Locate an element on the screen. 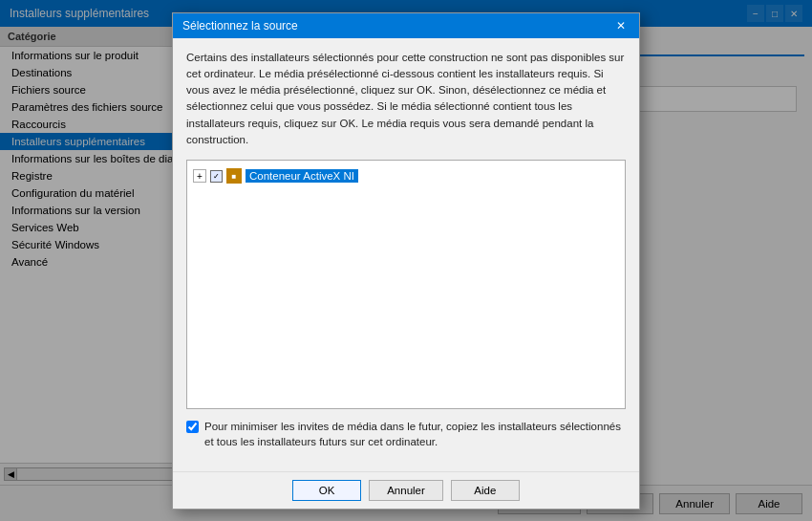  tree-expand-button: + is located at coordinates (200, 176).